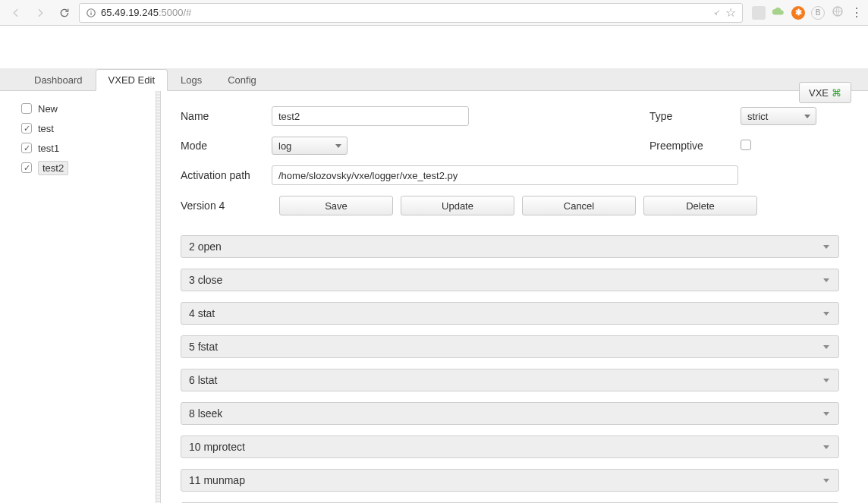 This screenshot has height=503, width=868. Describe the element at coordinates (217, 480) in the screenshot. I see `syscall-label: 11 munmap` at that location.